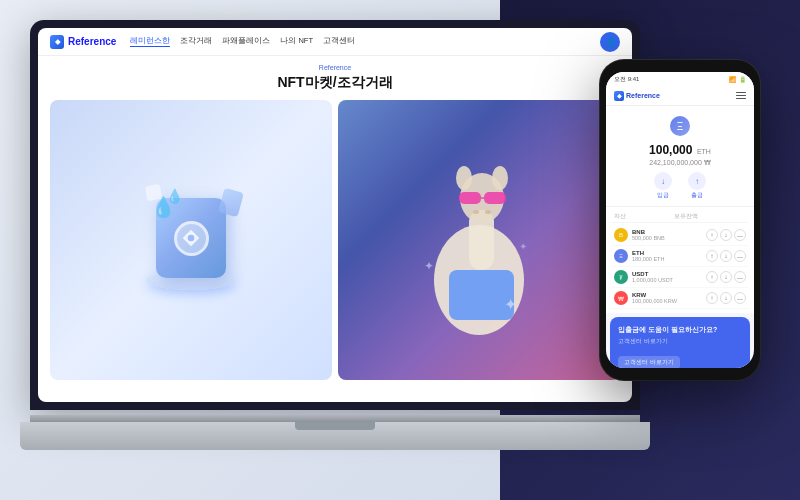 This screenshot has height=500, width=800. Describe the element at coordinates (712, 277) in the screenshot. I see `usdt-send: ↑` at that location.